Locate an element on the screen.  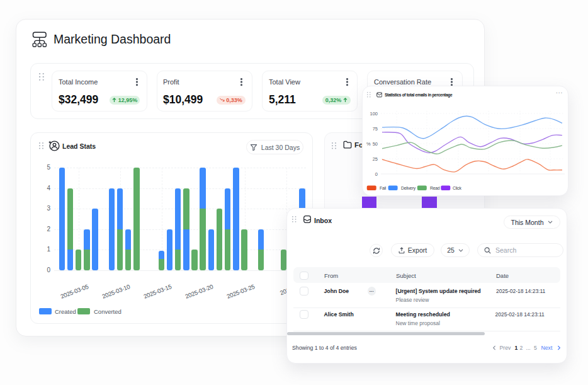
svg-text: 100 is located at coordinates (374, 113).